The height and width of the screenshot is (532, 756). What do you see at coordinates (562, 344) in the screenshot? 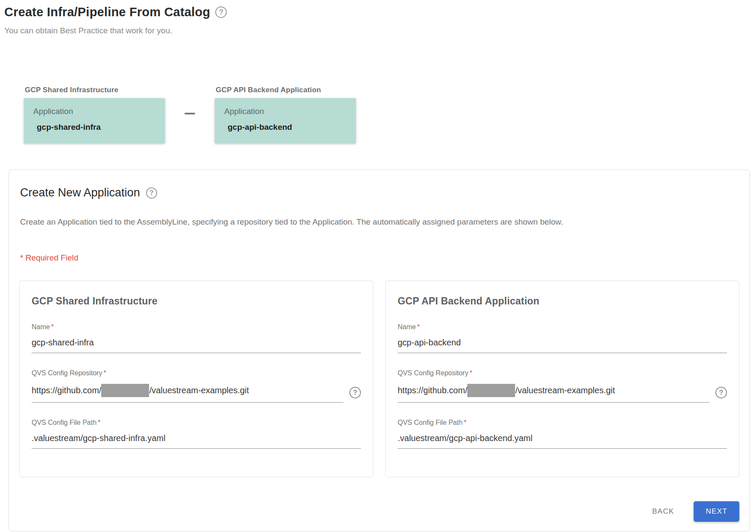
I see `name-input: gcp-api-backend` at bounding box center [562, 344].